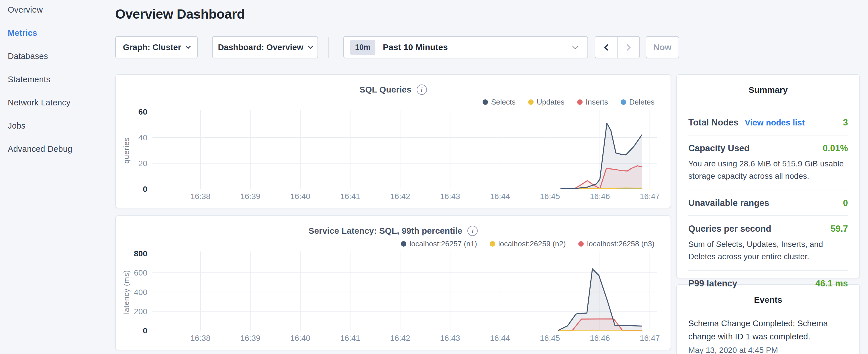 This screenshot has width=868, height=354. Describe the element at coordinates (143, 112) in the screenshot. I see `svg-text: 60` at that location.